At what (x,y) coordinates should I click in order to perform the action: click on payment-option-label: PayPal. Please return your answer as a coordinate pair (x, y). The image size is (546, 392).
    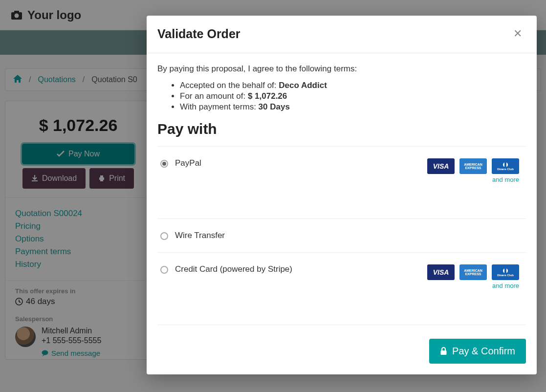
    Looking at the image, I should click on (298, 163).